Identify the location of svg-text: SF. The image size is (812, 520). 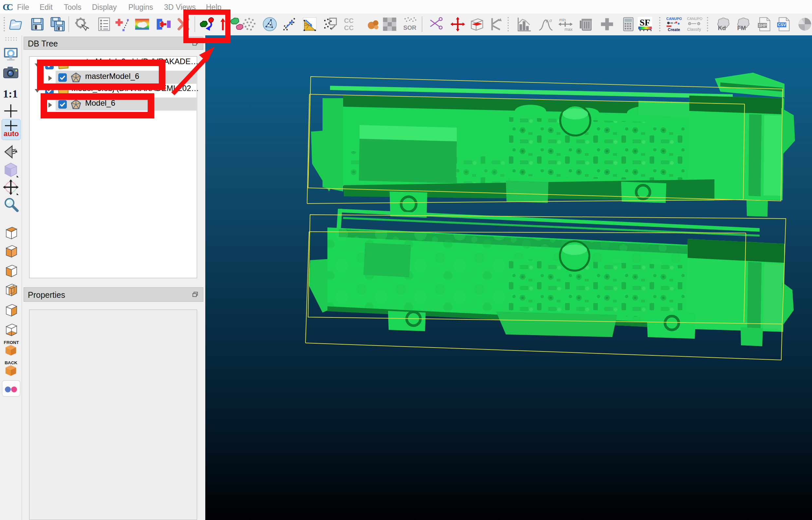
(644, 22).